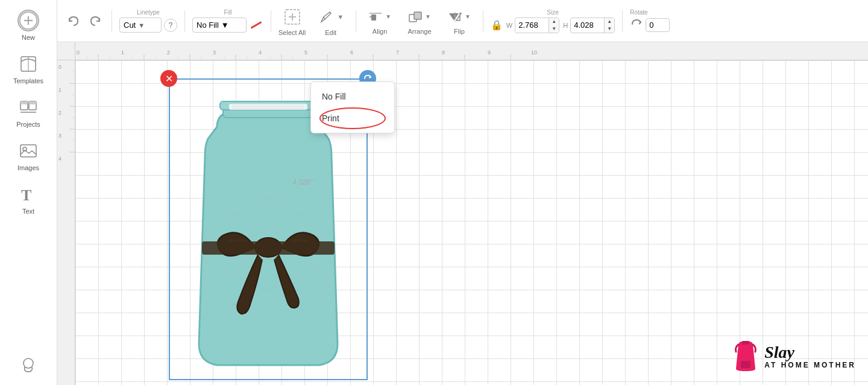 This screenshot has height=385, width=868. What do you see at coordinates (169, 52) in the screenshot?
I see `svg-text: 2` at bounding box center [169, 52].